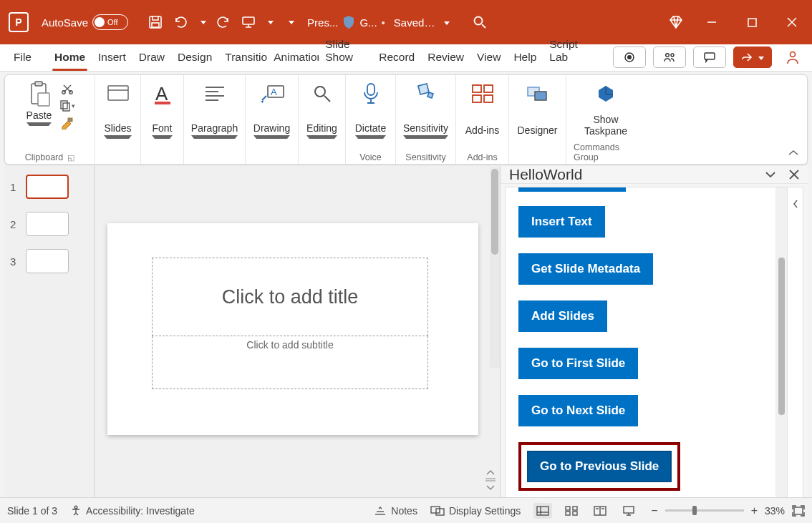  Describe the element at coordinates (770, 175) in the screenshot. I see `taskpane-menu-icon` at that location.